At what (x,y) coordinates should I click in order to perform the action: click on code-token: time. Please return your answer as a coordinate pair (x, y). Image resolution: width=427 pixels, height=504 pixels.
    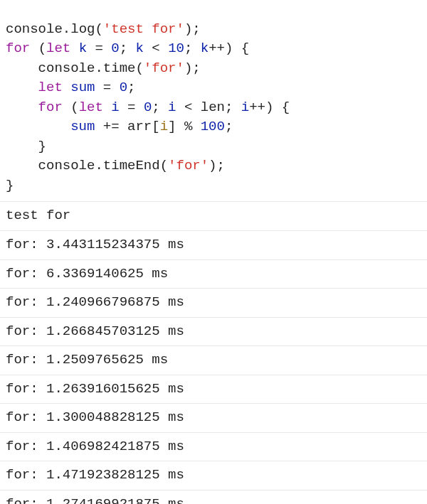
    Looking at the image, I should click on (120, 68).